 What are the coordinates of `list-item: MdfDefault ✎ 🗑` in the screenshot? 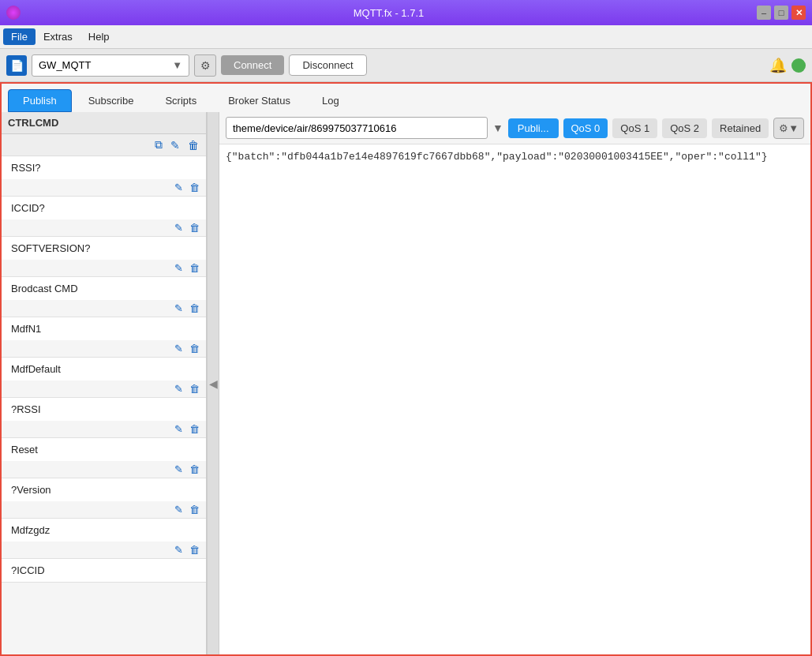 It's located at (104, 377).